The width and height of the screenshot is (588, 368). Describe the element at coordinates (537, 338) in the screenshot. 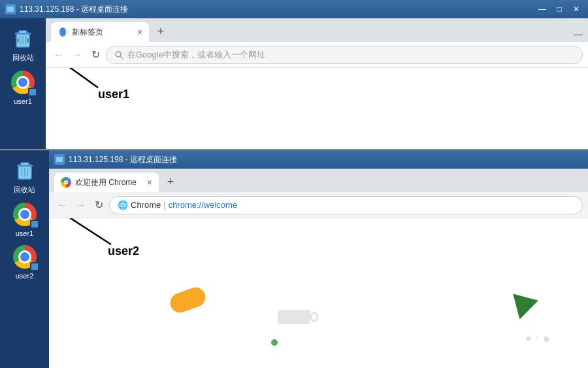

I see `dot2` at that location.